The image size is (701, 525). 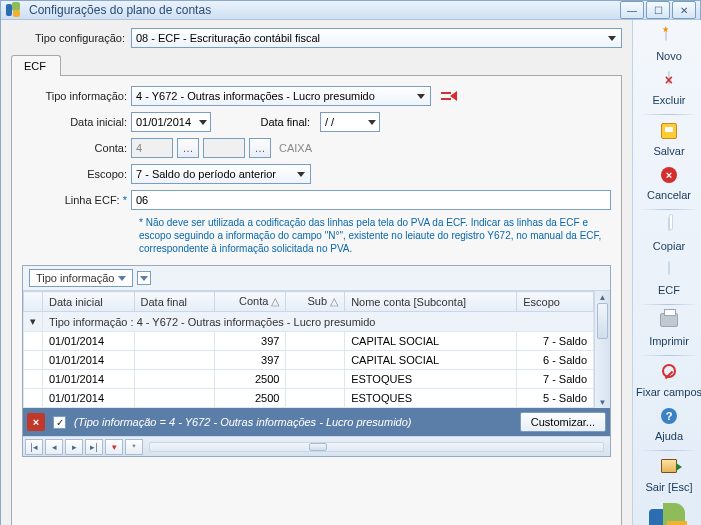 What do you see at coordinates (350, 10) in the screenshot?
I see `titlebar: Configurações do plano de contas — ☐ ✕` at bounding box center [350, 10].